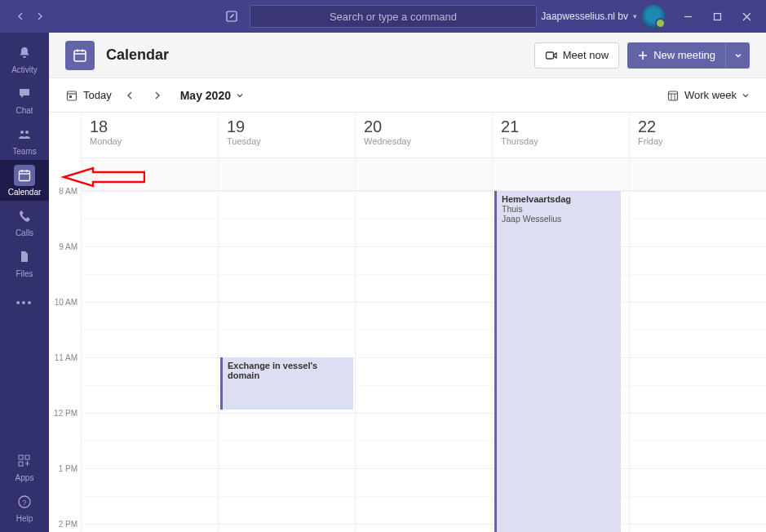 The image size is (766, 532). Describe the element at coordinates (408, 95) in the screenshot. I see `calendar-toolbar: Today May 2020 Work week` at that location.